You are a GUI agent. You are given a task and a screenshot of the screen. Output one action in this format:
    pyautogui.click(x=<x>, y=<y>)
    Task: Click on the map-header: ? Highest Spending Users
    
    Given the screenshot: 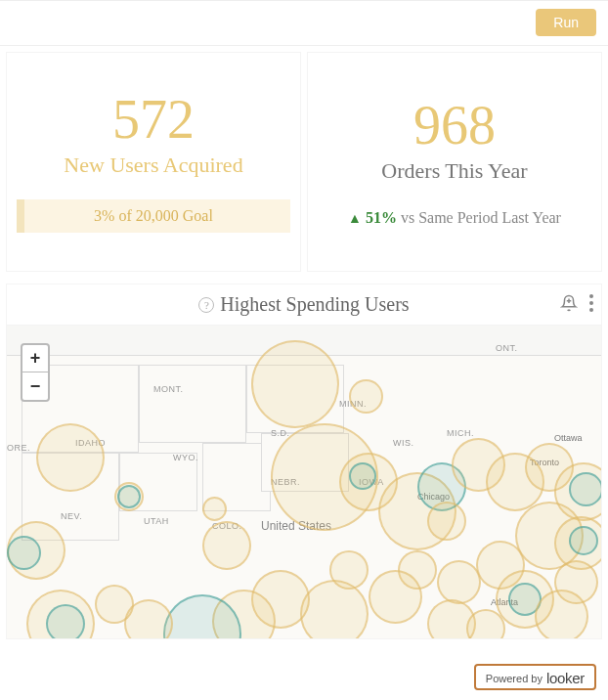 What is the action you would take?
    pyautogui.click(x=304, y=305)
    